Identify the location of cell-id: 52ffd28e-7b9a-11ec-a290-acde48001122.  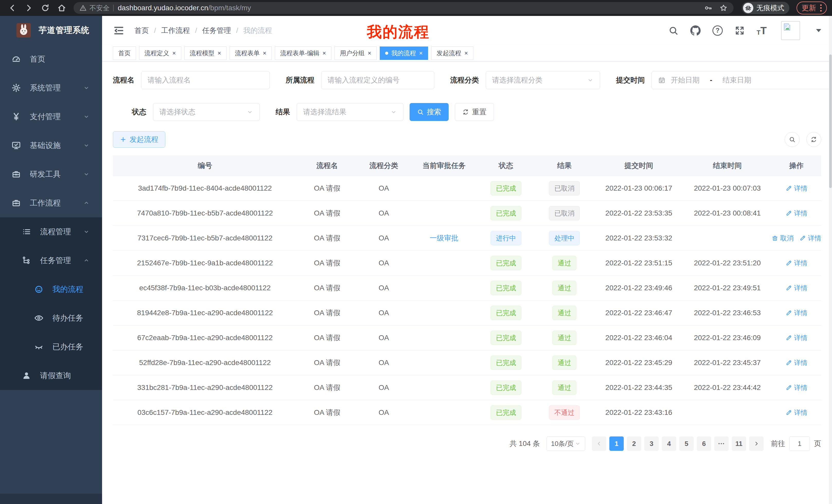
(205, 363).